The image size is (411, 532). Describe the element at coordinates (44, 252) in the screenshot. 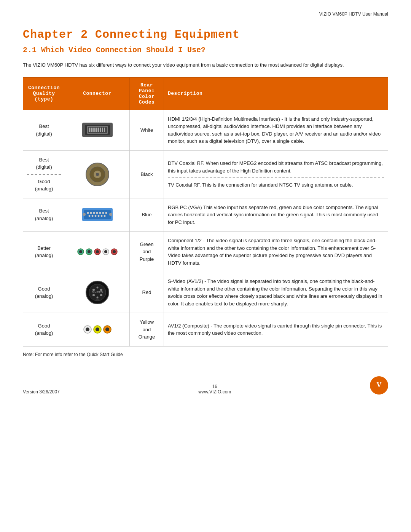

I see `quality-cell-component: Better(analog)` at that location.